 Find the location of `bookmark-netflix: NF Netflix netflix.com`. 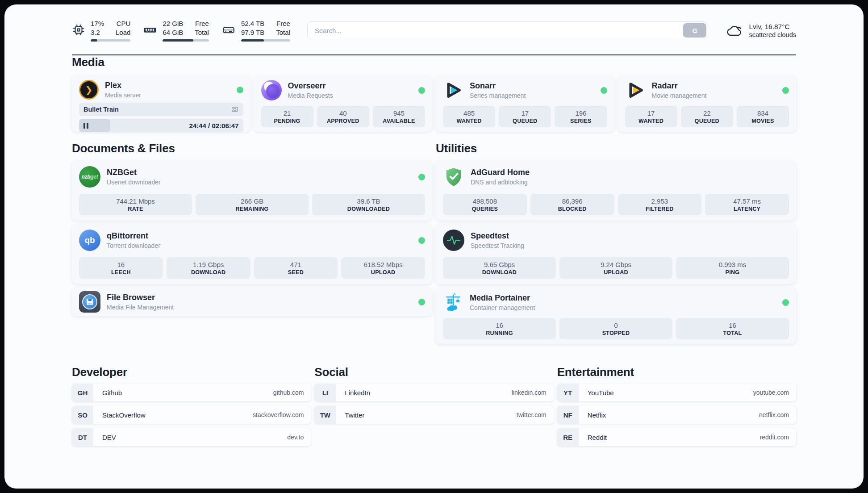

bookmark-netflix: NF Netflix netflix.com is located at coordinates (677, 415).